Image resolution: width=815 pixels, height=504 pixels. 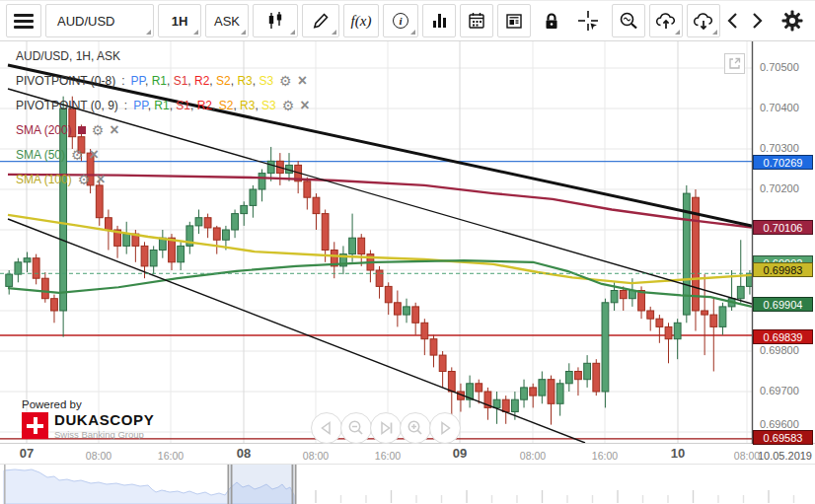 What do you see at coordinates (629, 21) in the screenshot?
I see `zoom-out-button` at bounding box center [629, 21].